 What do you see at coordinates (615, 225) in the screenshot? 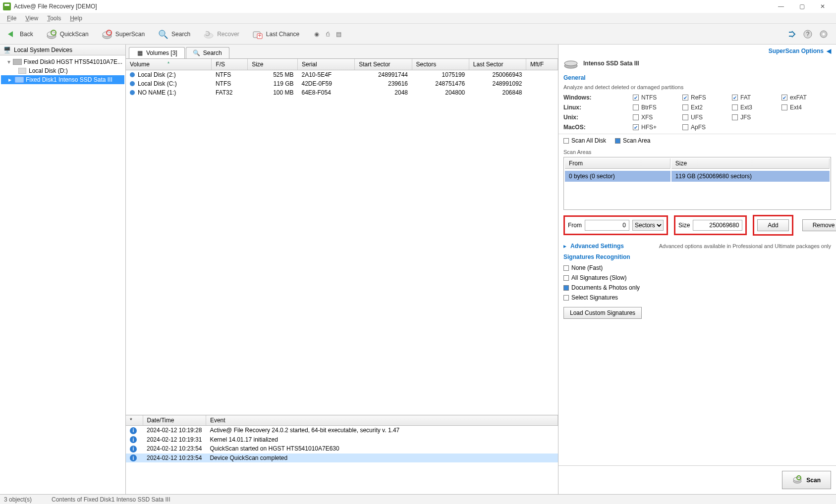
I see `from-group: From Sectors` at bounding box center [615, 225].